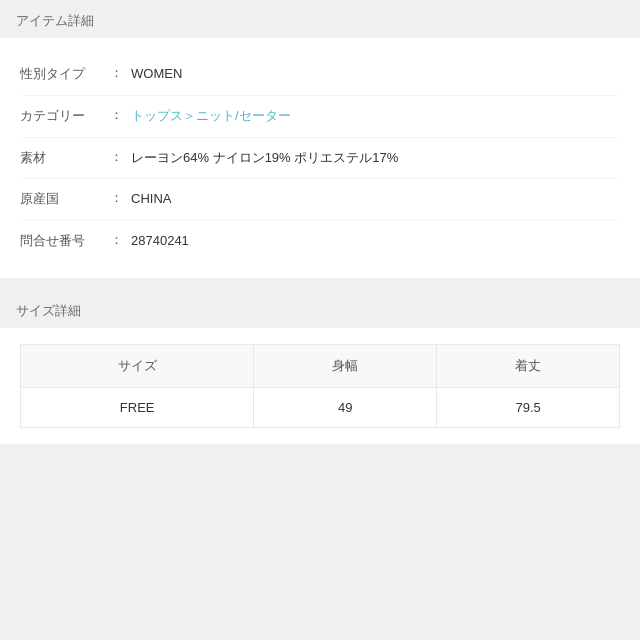  Describe the element at coordinates (320, 386) in the screenshot. I see `size-table: サイズ 身幅 着丈 FREE 49 79.5` at that location.